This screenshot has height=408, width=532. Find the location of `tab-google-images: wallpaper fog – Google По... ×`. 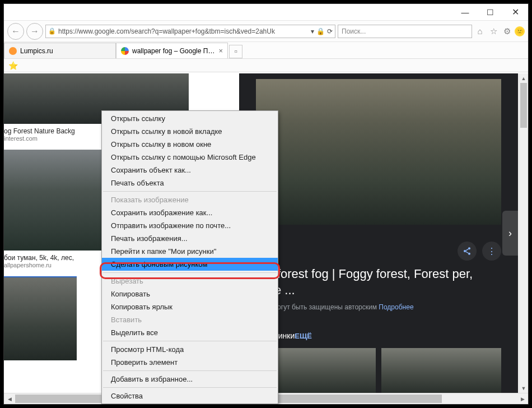

tab-google-images: wallpaper fog – Google По... × is located at coordinates (172, 50).